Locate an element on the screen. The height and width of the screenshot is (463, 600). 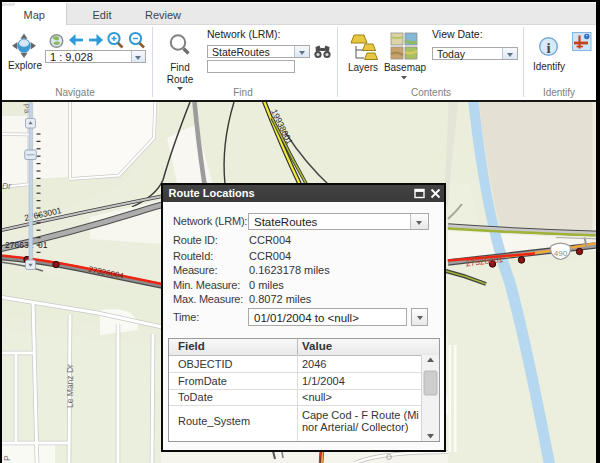
svg-text: 490 is located at coordinates (561, 254).